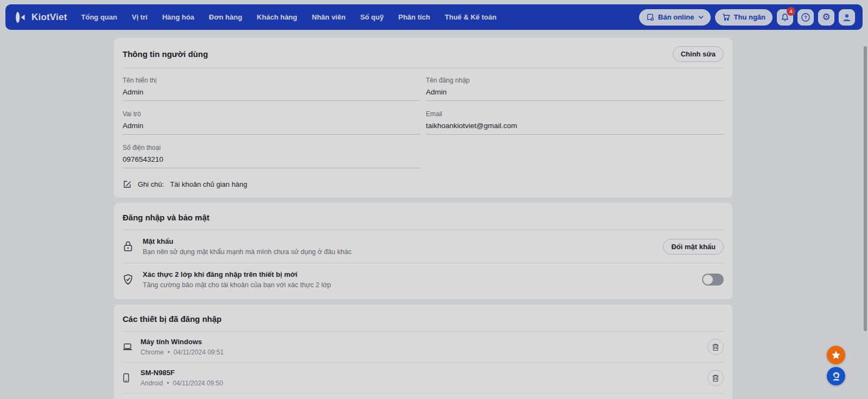 The width and height of the screenshot is (868, 399). I want to click on nav-item-nhan-vien: Nhân viên, so click(329, 17).